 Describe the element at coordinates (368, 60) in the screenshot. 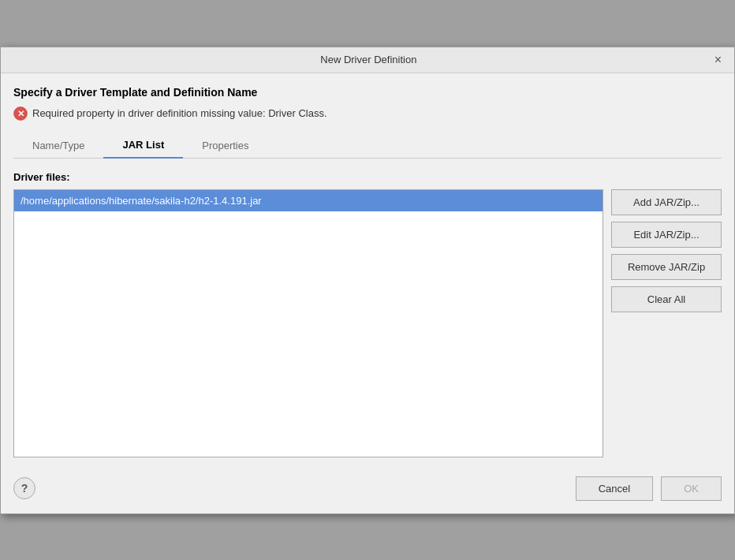

I see `title-bar: New Driver Definition ×` at that location.